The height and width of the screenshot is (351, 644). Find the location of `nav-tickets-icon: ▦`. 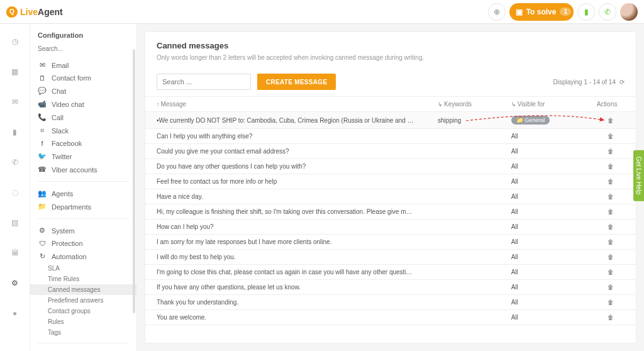

nav-tickets-icon: ▦ is located at coordinates (15, 72).